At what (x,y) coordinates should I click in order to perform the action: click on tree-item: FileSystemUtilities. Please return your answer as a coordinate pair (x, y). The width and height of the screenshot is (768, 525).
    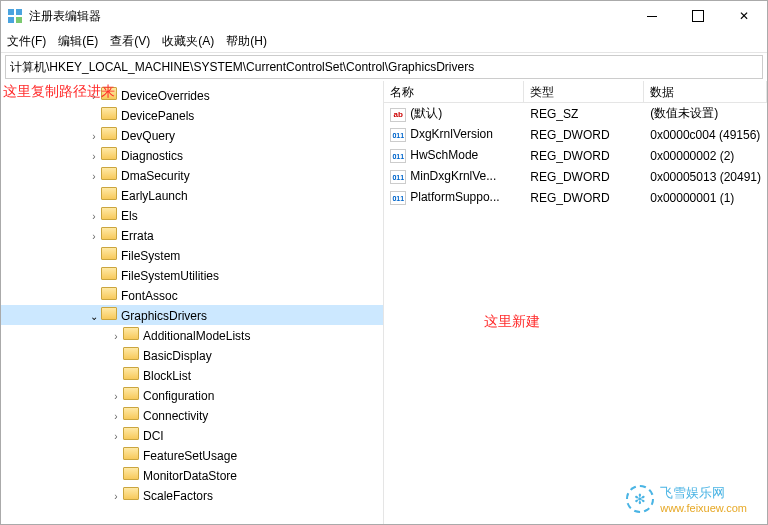
    Looking at the image, I should click on (192, 275).